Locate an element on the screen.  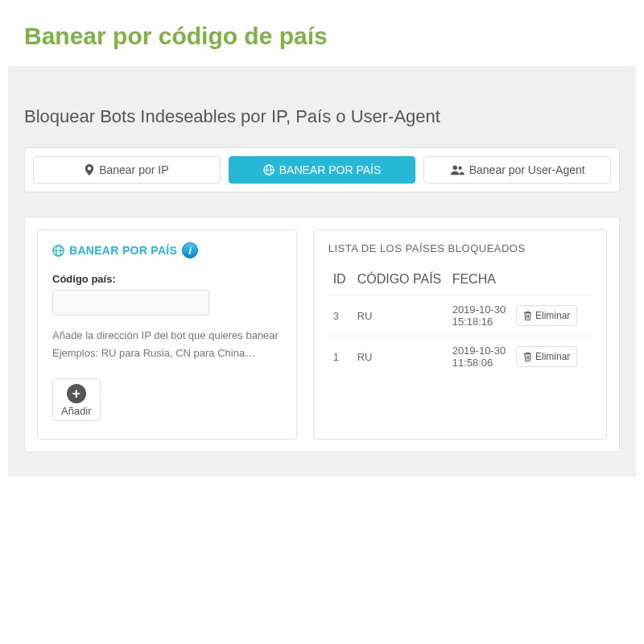
map-marker-icon is located at coordinates (89, 170).